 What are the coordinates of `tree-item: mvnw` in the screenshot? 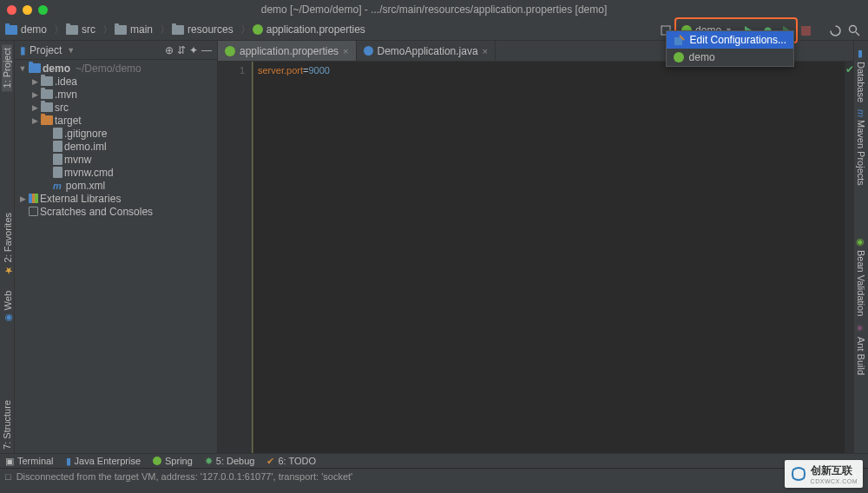 It's located at (116, 160).